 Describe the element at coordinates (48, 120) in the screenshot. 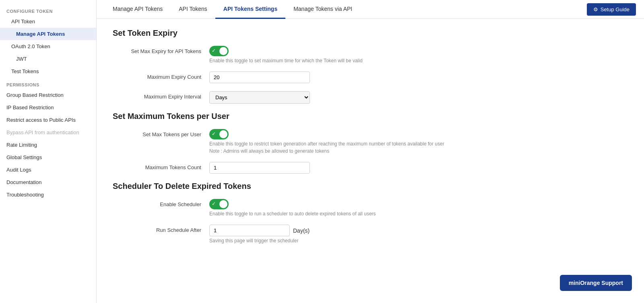

I see `sidebar-item-restrict-public: Restrict access to Public APIs` at that location.